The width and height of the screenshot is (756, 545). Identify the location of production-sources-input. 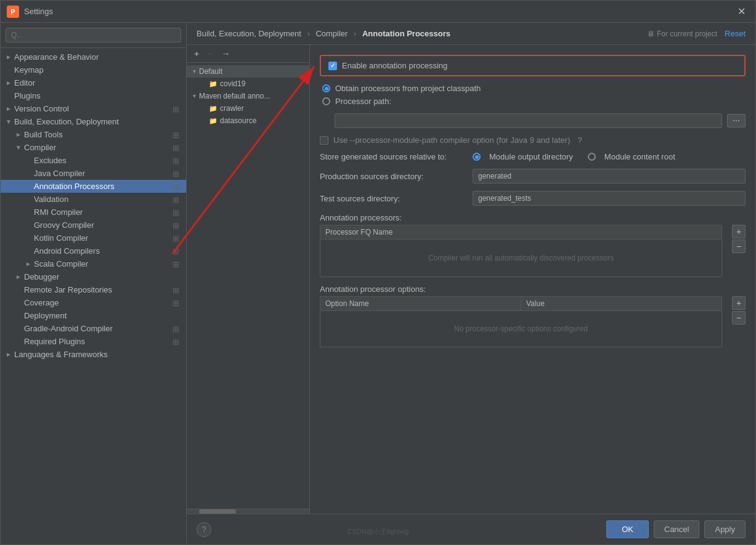
(609, 176).